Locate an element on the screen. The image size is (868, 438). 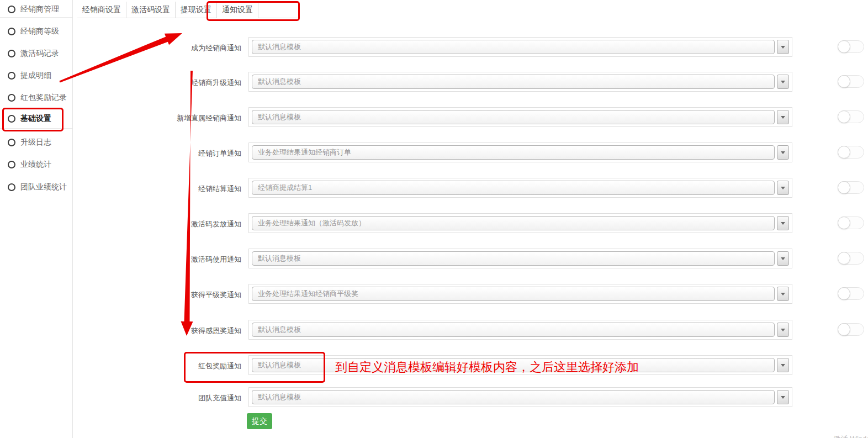
annotation-note: 到自定义消息模板编辑好模板内容，之后这里选择好添加 is located at coordinates (487, 367).